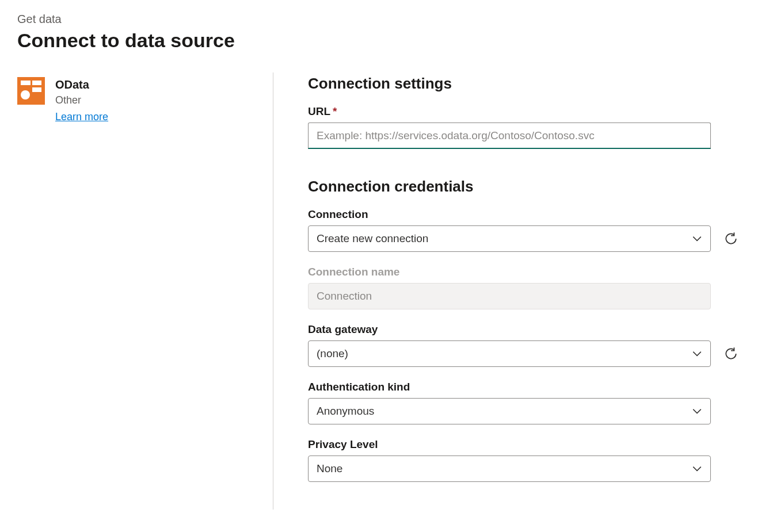 This screenshot has height=532, width=769. I want to click on connector-title: OData, so click(82, 85).